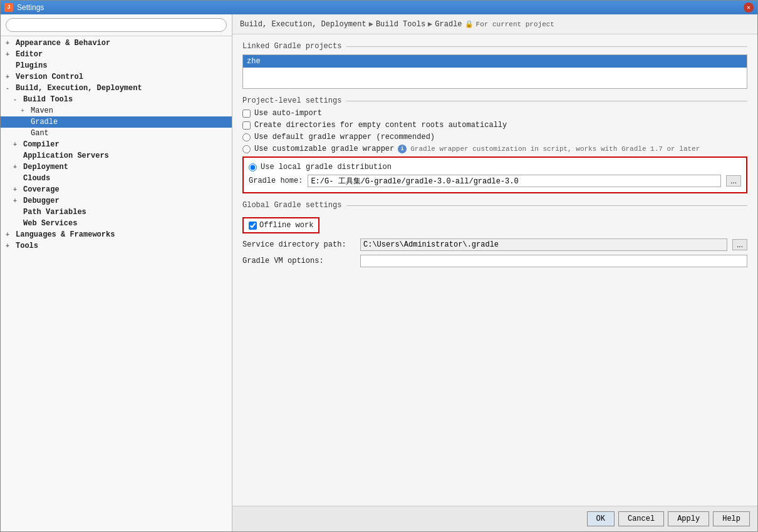 Image resolution: width=758 pixels, height=532 pixels. What do you see at coordinates (117, 100) in the screenshot?
I see `sidebar-item-build-tools: - Build Tools` at bounding box center [117, 100].